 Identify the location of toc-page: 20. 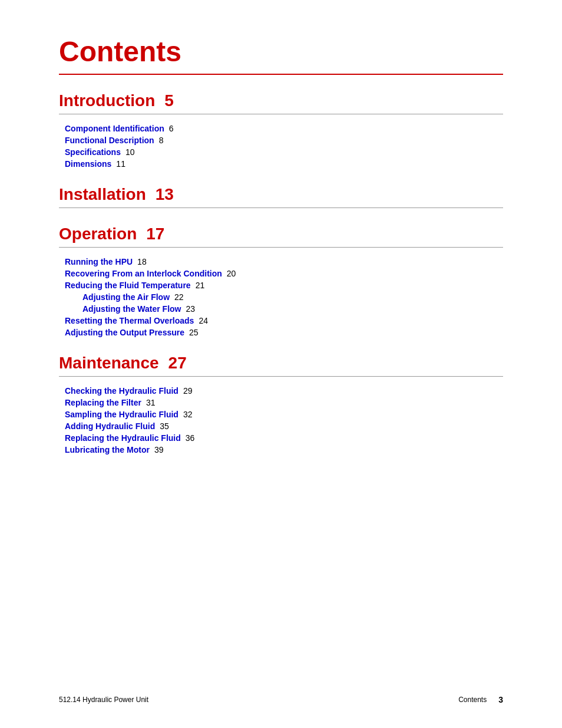
(232, 274).